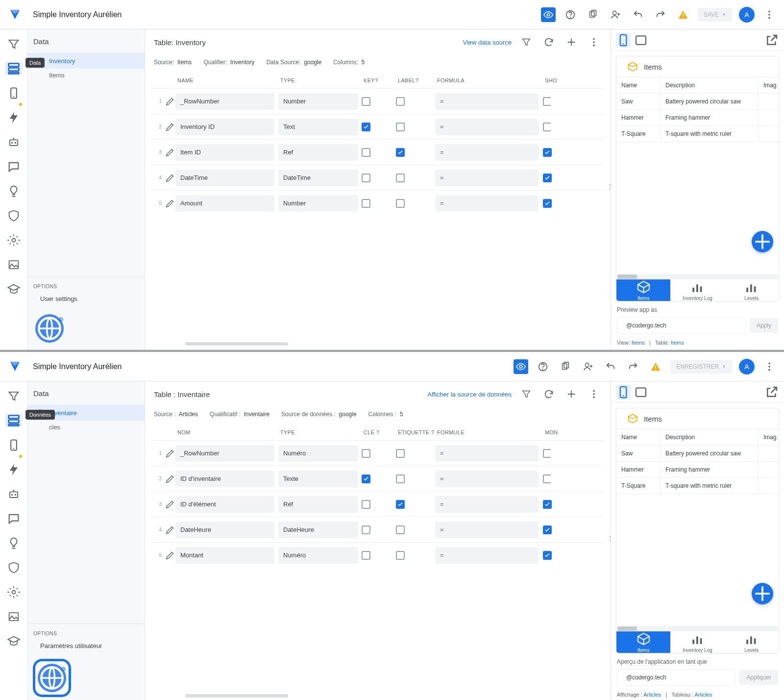 The width and height of the screenshot is (784, 700). Describe the element at coordinates (86, 61) in the screenshot. I see `sidebar-item-inventory: Inventory` at that location.